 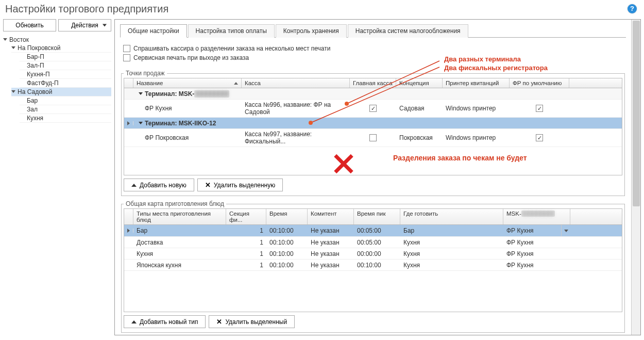 What do you see at coordinates (373, 108) in the screenshot?
I see `sales-point-row: ФР КухняКасса №996, название: ФР на Садо…` at bounding box center [373, 108].